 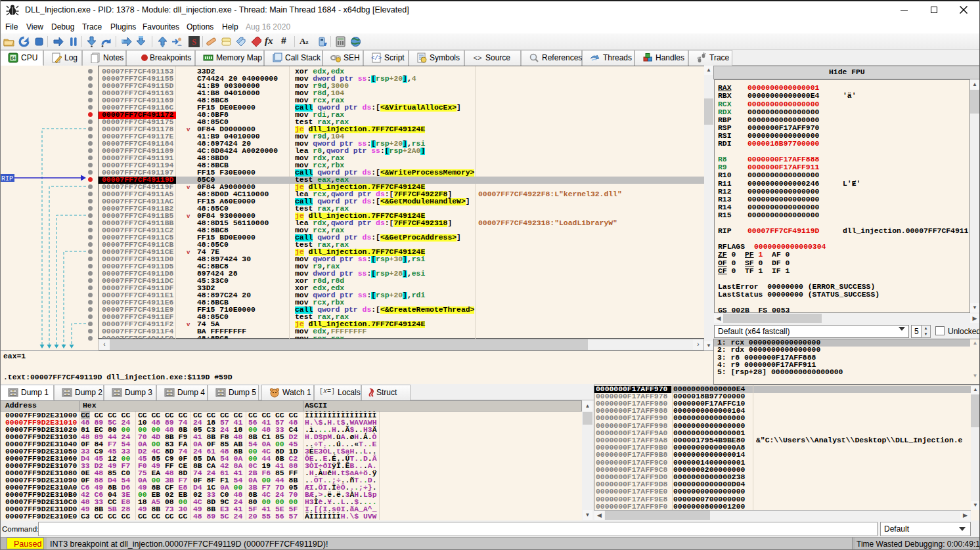 I want to click on svg-text: S, so click(x=194, y=42).